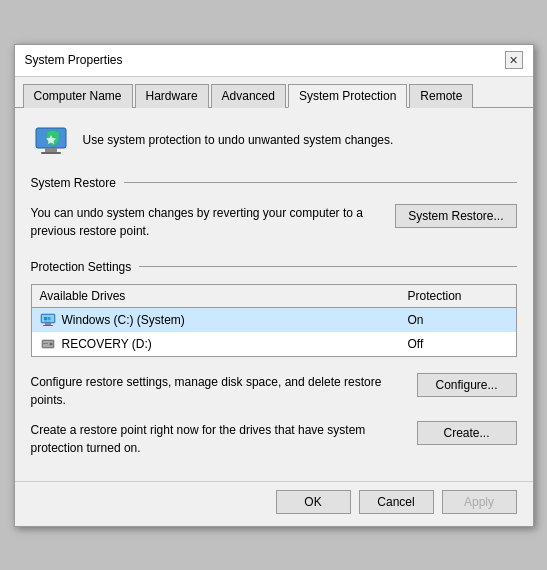 This screenshot has width=547, height=570. What do you see at coordinates (208, 222) in the screenshot?
I see `restore-description: You can undo system changes by reverting…` at bounding box center [208, 222].